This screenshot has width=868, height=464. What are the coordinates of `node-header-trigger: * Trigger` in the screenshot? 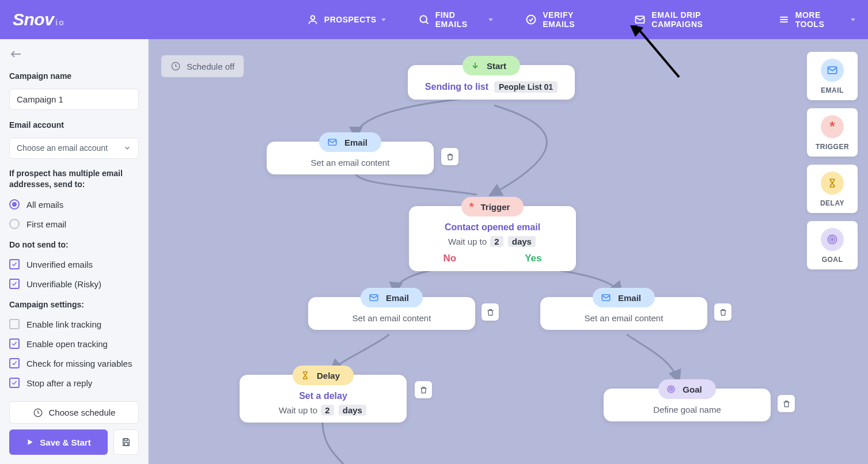 It's located at (493, 207).